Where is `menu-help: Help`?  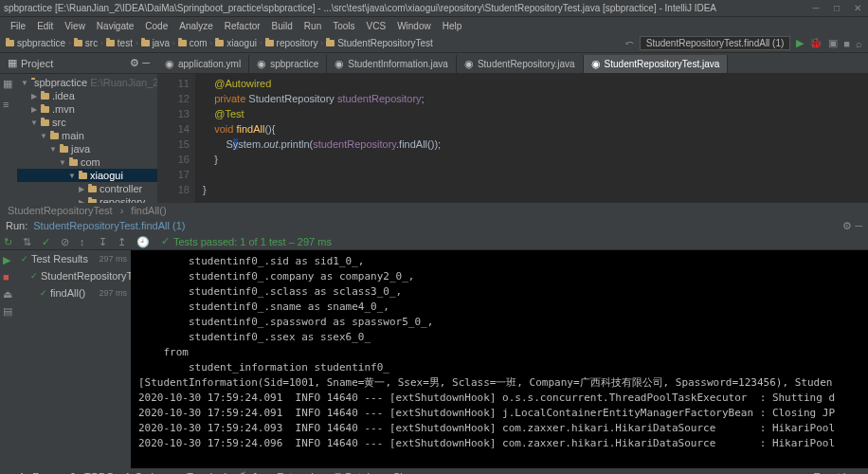 menu-help: Help is located at coordinates (453, 27).